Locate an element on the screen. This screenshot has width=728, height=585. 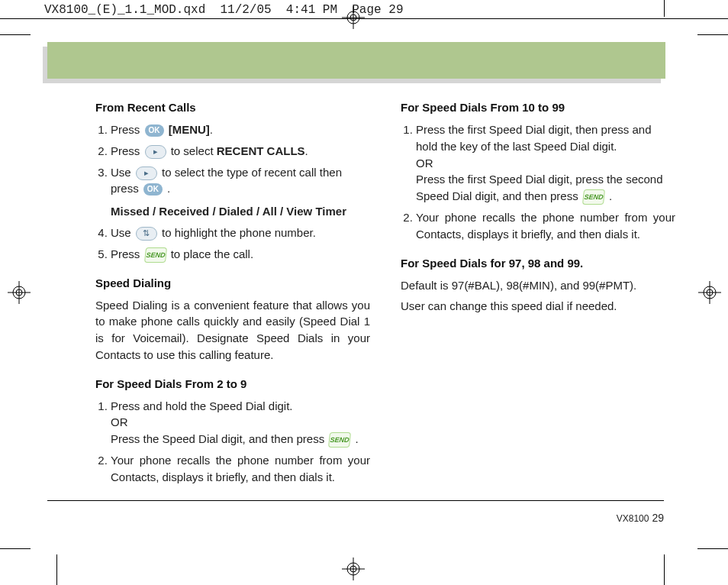
speed-dial-change-note: User can change this speed dial if neede… is located at coordinates (538, 306).